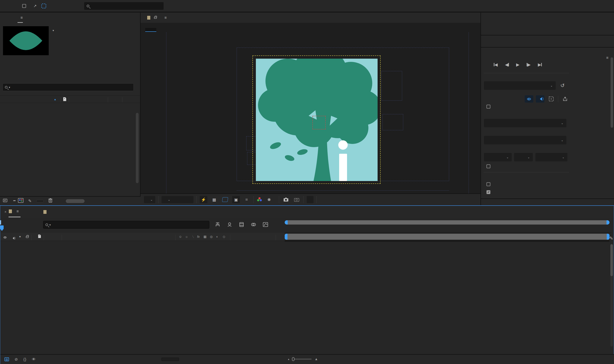  What do you see at coordinates (612, 295) in the screenshot?
I see `timeline-vscrollbar` at bounding box center [612, 295].